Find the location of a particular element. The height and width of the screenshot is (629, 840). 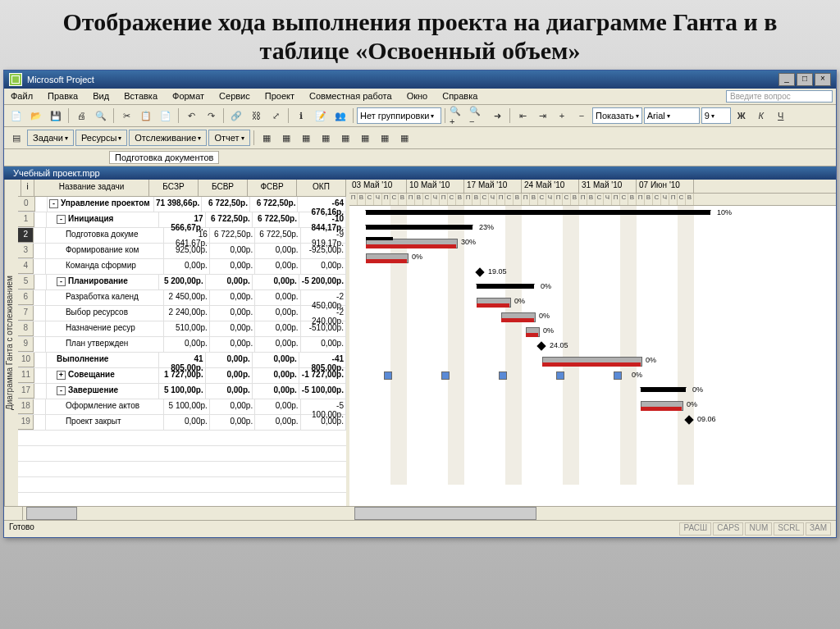

table-row: 8Назначение ресур510,00р.0,00р.0,00р.-51… is located at coordinates (182, 330).